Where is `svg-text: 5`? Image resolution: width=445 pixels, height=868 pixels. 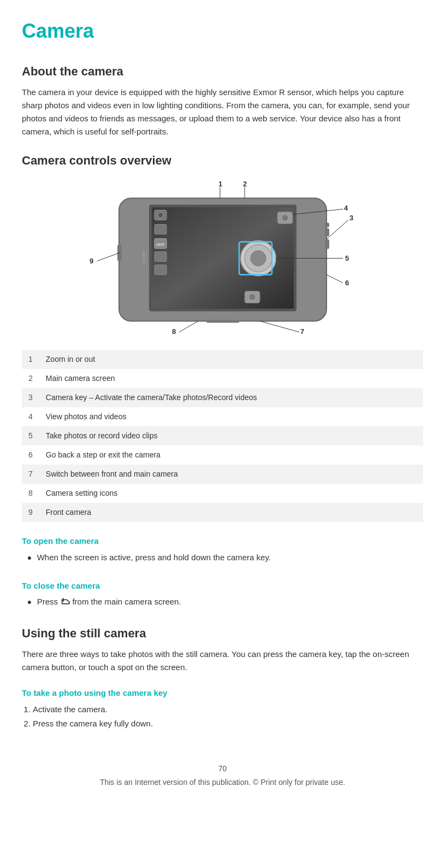
svg-text: 5 is located at coordinates (347, 258).